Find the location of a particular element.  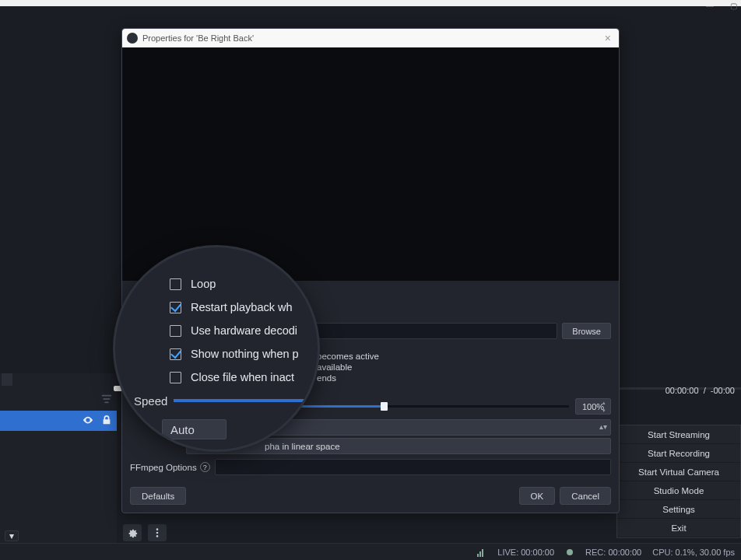

dialog-footer: Defaults OK Cancel is located at coordinates (370, 496).